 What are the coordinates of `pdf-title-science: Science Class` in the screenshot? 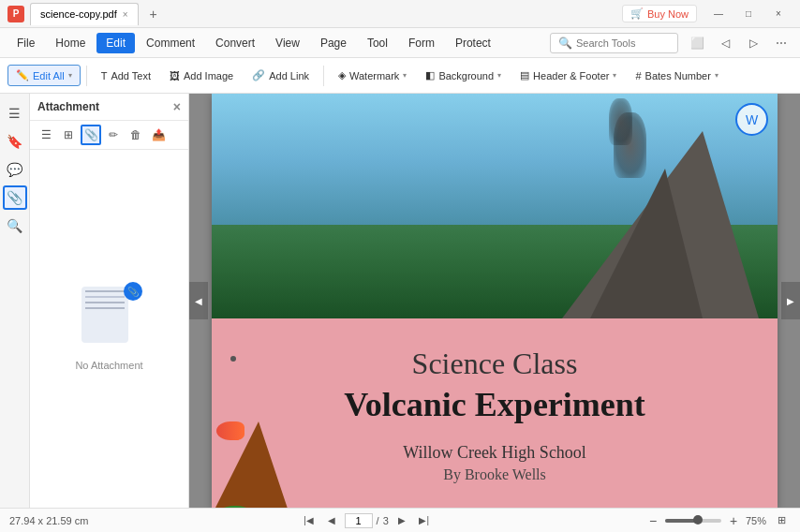 It's located at (495, 363).